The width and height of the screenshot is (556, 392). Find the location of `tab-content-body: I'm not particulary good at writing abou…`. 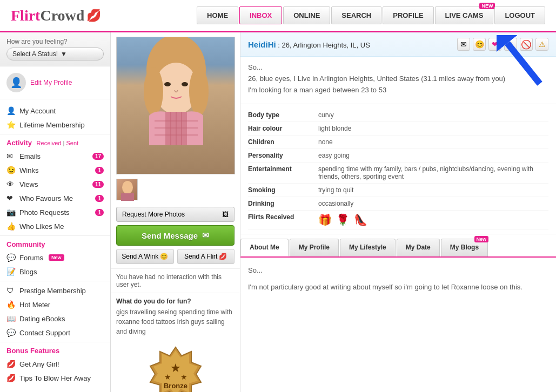

tab-content-body: I'm not particulary good at writing abou… is located at coordinates (398, 287).